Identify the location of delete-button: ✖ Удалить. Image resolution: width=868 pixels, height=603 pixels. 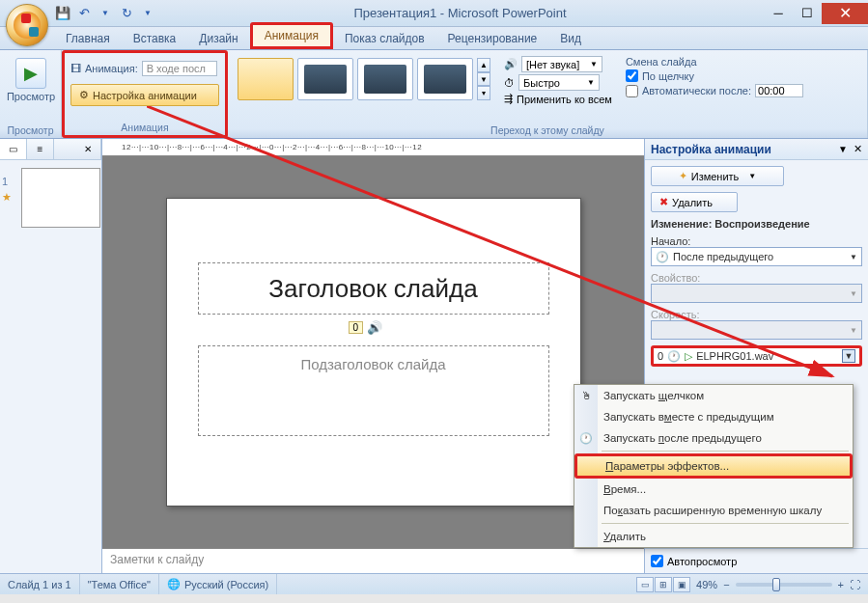
(694, 203).